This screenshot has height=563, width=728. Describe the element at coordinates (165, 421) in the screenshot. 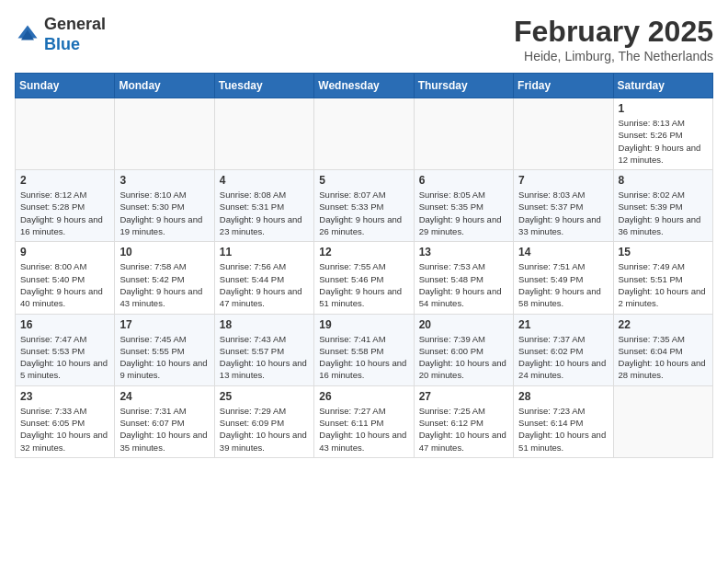

I see `calendar-day-cell: 24Sunrise: 7:31 AM Sunset: 6:07 PM Dayli…` at that location.